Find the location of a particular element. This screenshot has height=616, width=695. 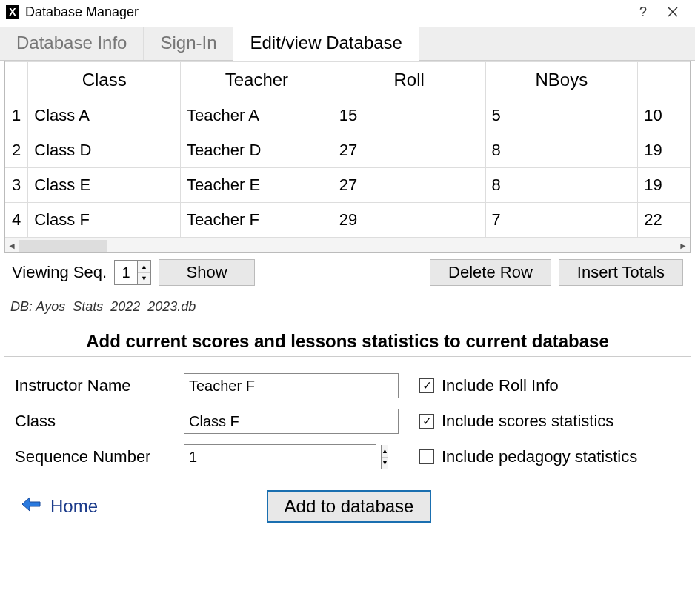

scroll-right-icon: ► is located at coordinates (683, 246).